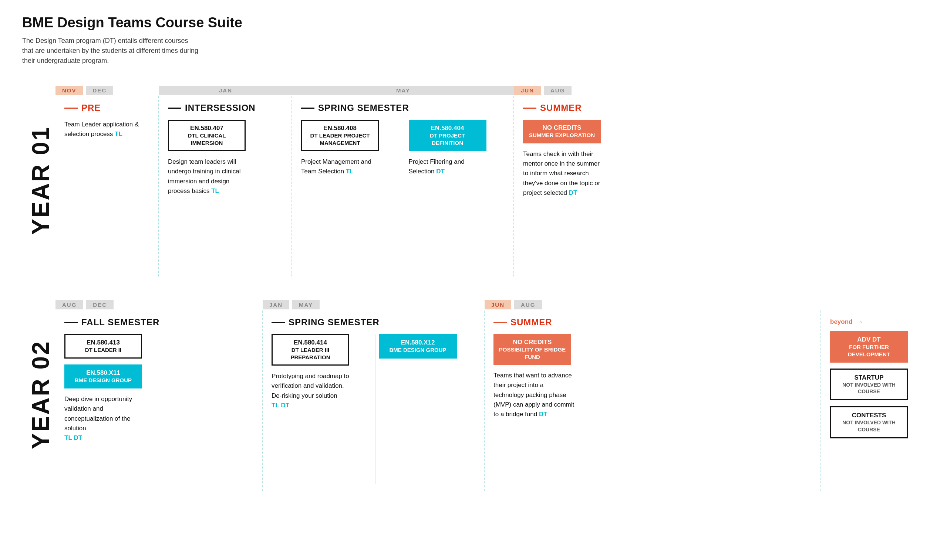 This screenshot has height=560, width=947. Describe the element at coordinates (457, 195) in the screenshot. I see `spring-right: EN.580.404 DT PROJECT DEFINITION Project…` at that location.